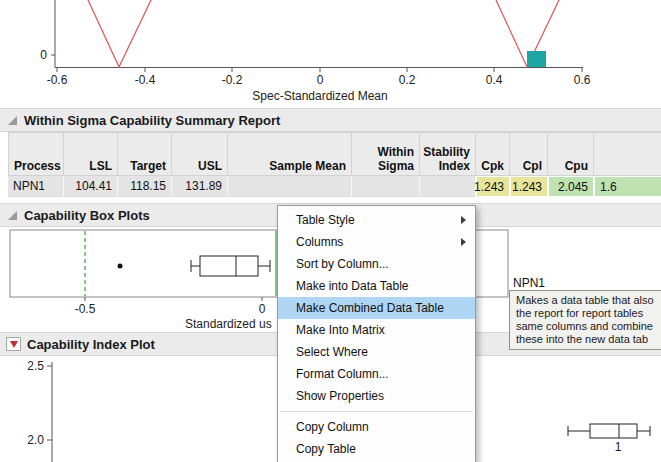 The width and height of the screenshot is (661, 462). I want to click on tooltip-line: the report for report tables, so click(588, 314).